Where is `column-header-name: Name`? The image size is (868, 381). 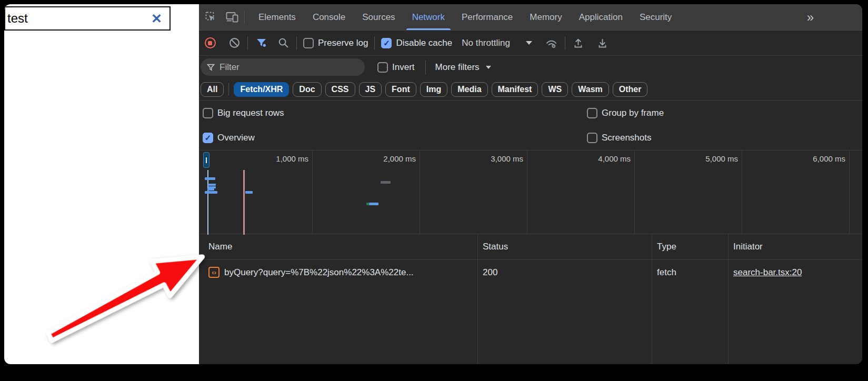 column-header-name: Name is located at coordinates (220, 247).